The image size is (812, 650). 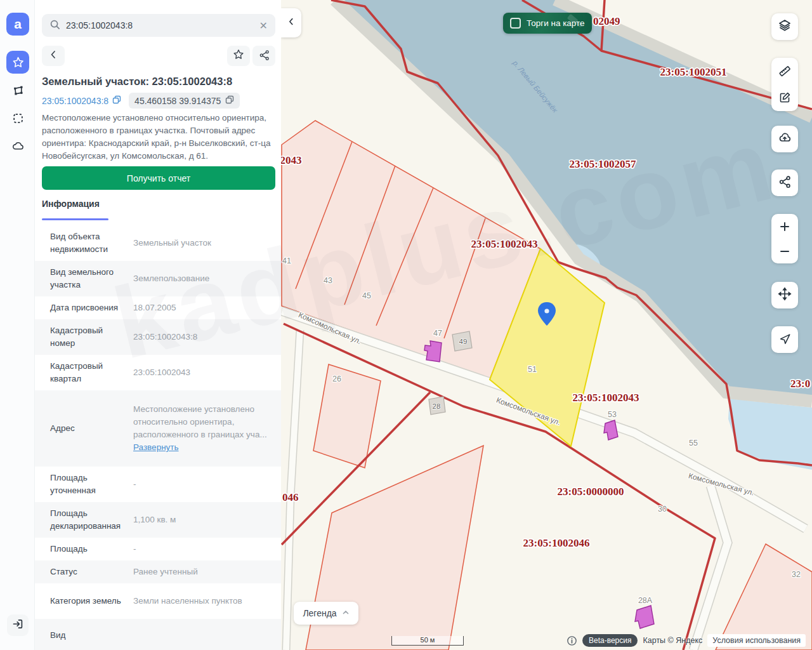 I want to click on parcel-number: 45, so click(x=367, y=296).